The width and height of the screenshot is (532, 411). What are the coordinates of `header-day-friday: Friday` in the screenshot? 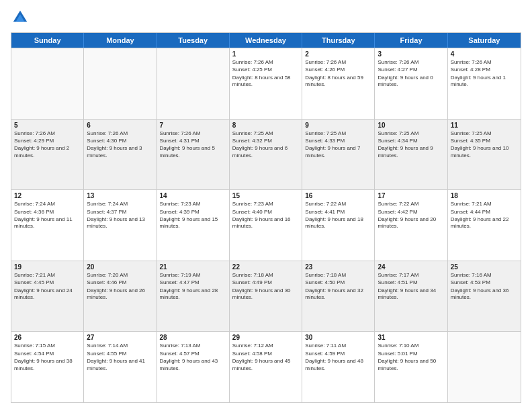 It's located at (411, 40).